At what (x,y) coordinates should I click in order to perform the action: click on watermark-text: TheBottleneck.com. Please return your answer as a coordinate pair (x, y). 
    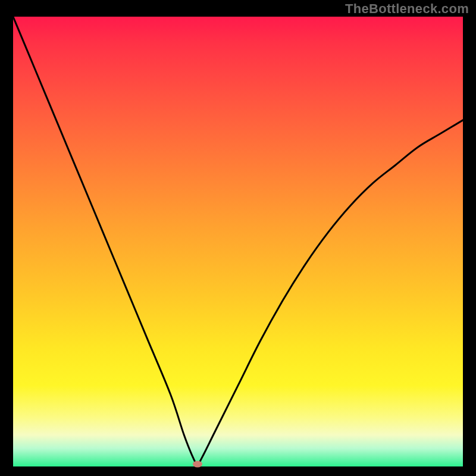
    Looking at the image, I should click on (407, 9).